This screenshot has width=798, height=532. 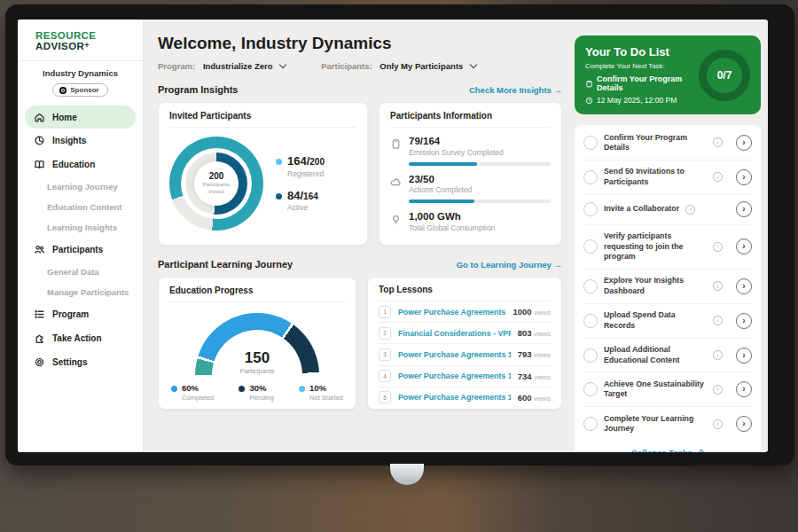 What do you see at coordinates (80, 117) in the screenshot?
I see `sidebar-item-home: Home` at bounding box center [80, 117].